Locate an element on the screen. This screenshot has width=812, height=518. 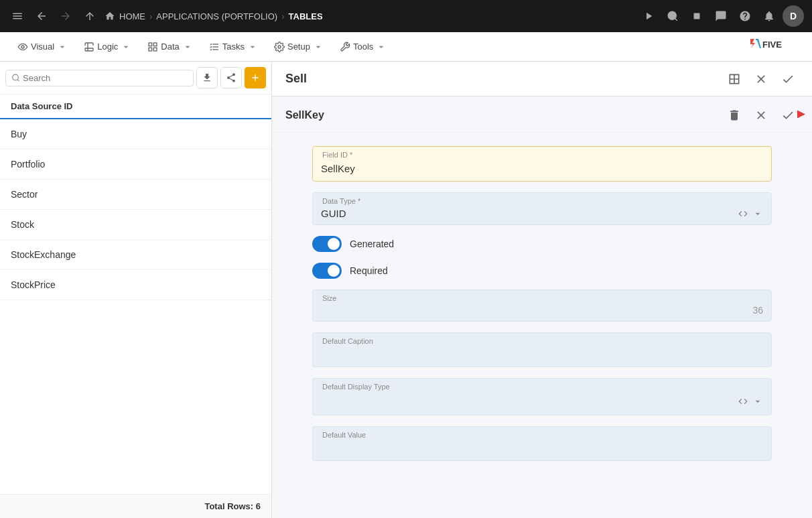
required-toggle is located at coordinates (327, 271).